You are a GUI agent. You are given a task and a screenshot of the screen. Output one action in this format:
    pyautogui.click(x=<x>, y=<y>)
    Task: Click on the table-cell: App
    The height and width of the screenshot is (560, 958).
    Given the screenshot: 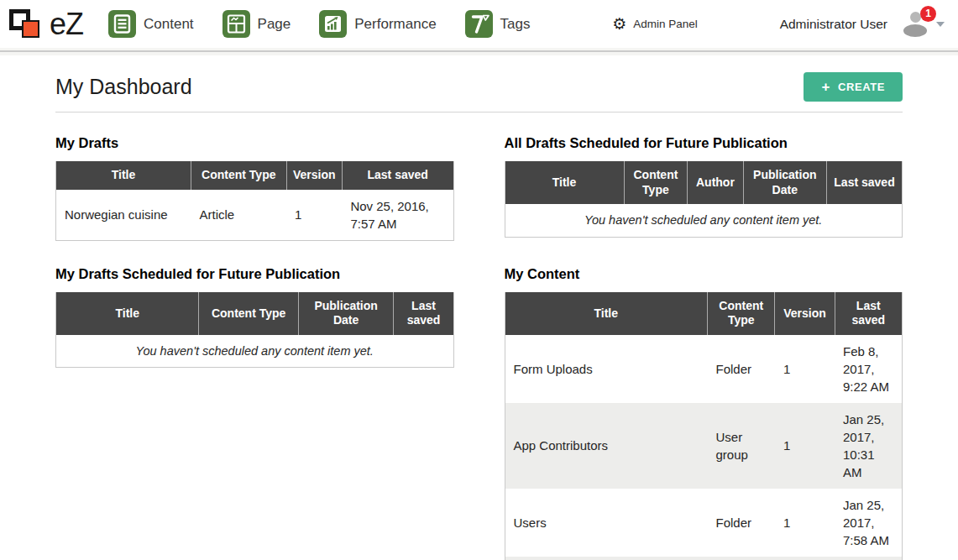 What is the action you would take?
    pyautogui.click(x=606, y=558)
    